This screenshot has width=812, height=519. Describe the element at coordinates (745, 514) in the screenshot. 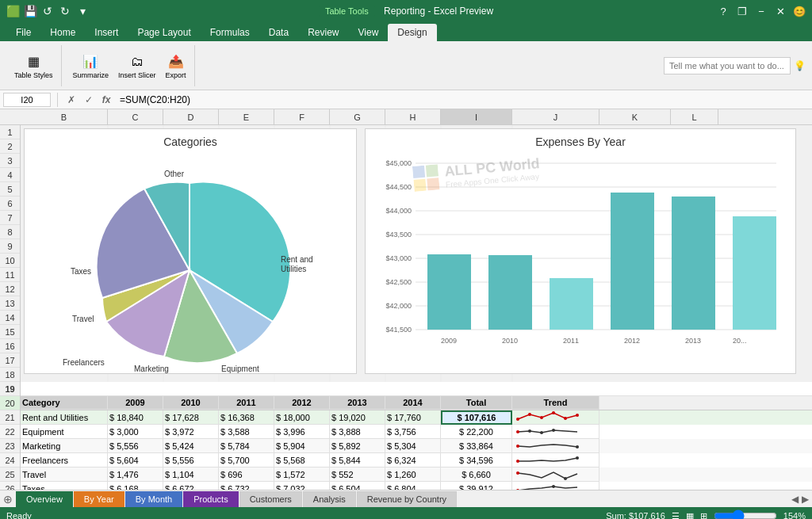

I see `zoom-slider` at that location.